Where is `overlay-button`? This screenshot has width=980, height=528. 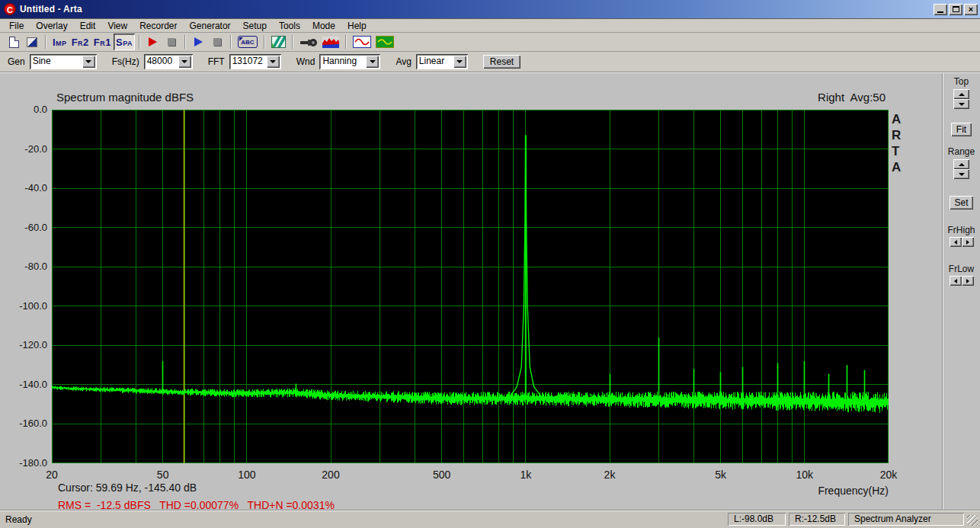 overlay-button is located at coordinates (32, 42).